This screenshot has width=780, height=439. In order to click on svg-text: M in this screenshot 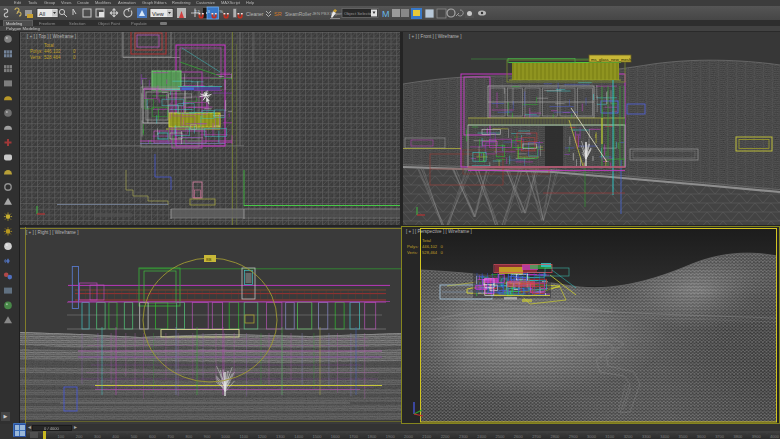, I will do `click(386, 14)`.